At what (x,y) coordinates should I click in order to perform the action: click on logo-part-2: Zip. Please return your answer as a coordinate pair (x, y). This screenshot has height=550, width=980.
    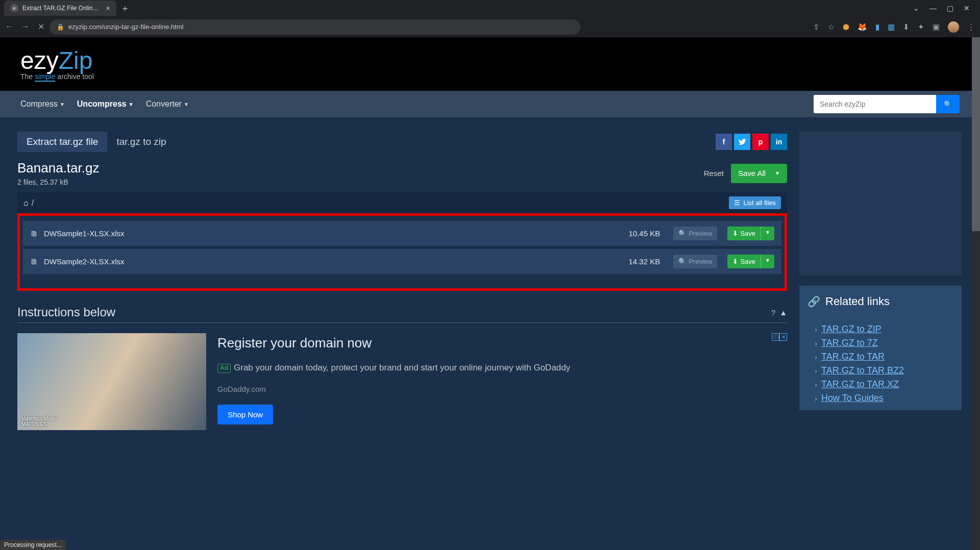
    Looking at the image, I should click on (76, 60).